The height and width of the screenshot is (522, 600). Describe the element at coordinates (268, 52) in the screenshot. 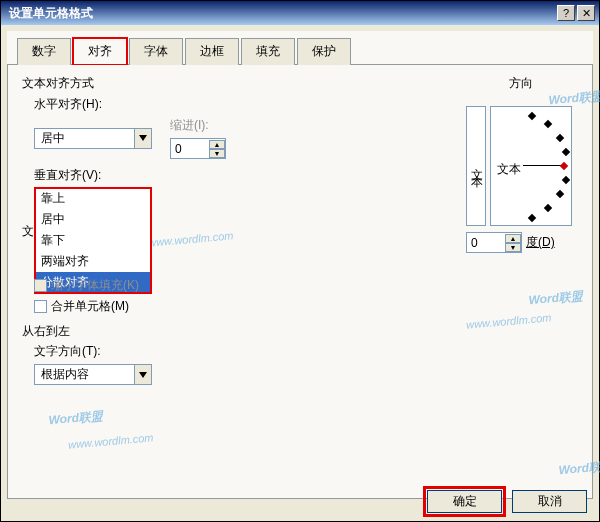

I see `tab-fill: 填充` at that location.